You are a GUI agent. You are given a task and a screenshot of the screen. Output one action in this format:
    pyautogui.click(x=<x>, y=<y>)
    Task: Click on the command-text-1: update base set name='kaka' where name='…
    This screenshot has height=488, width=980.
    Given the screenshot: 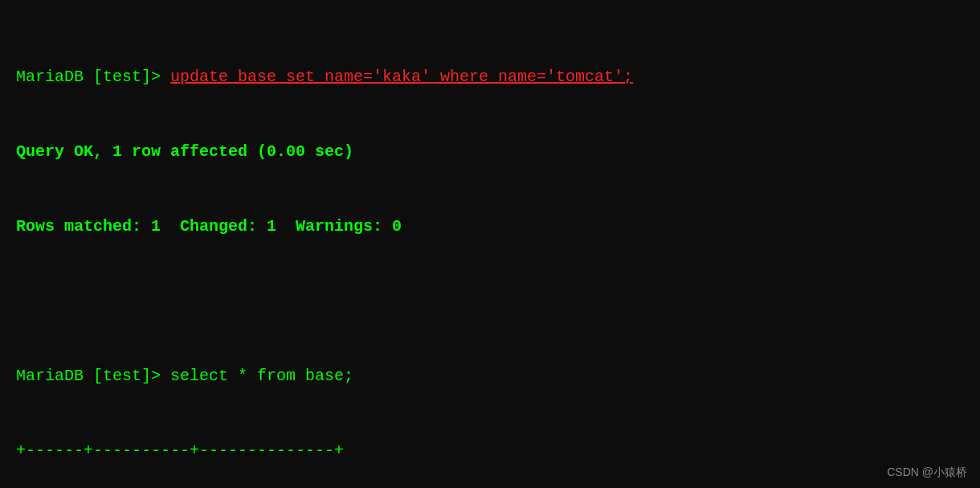 What is the action you would take?
    pyautogui.click(x=402, y=77)
    